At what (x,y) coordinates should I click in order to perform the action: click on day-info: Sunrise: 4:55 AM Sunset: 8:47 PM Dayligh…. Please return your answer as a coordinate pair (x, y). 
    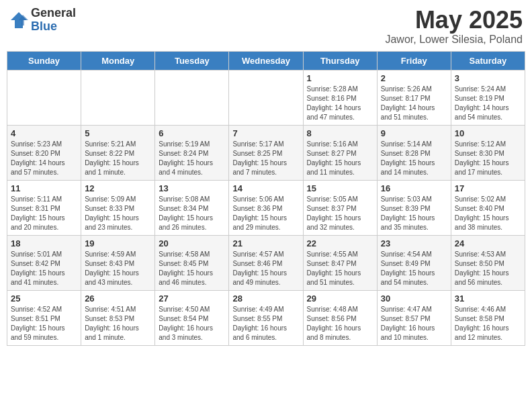
    Looking at the image, I should click on (340, 269).